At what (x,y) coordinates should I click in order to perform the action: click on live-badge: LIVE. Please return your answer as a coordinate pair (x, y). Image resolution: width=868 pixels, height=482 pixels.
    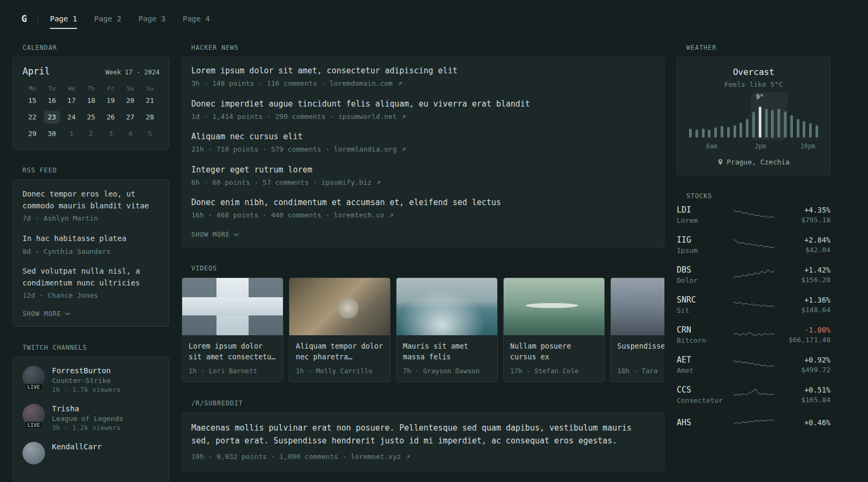
    Looking at the image, I should click on (34, 387).